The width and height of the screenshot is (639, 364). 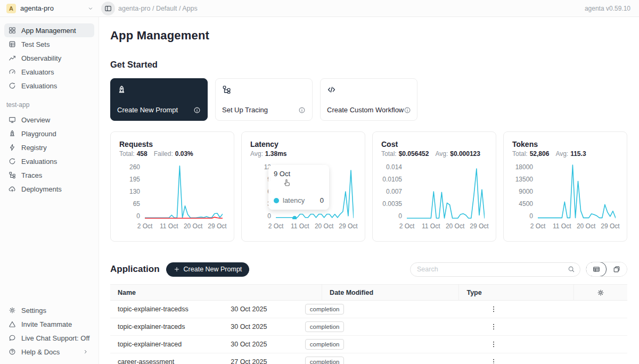 I want to click on sidebar-item-invite-teammate: Invite Teammate, so click(x=49, y=324).